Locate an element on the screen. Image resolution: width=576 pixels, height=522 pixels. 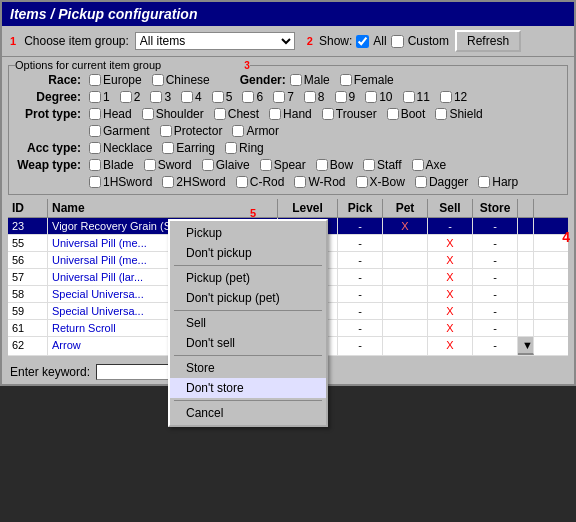
badge-3: 3 is located at coordinates (247, 66).